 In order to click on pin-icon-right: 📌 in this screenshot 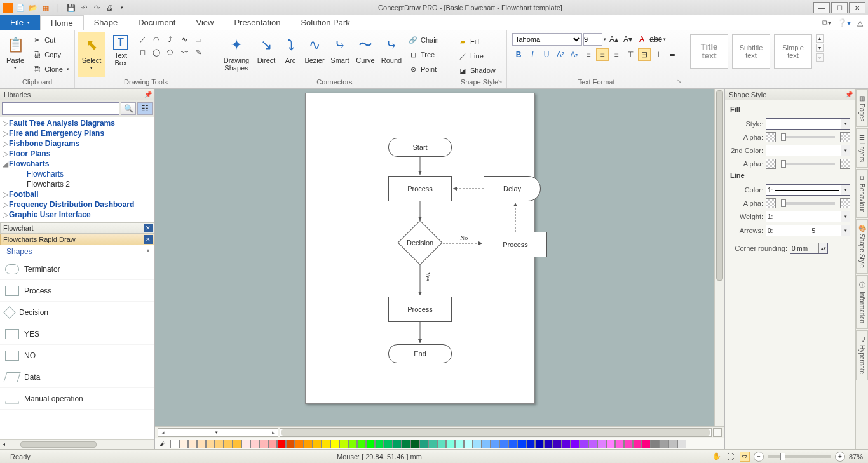, I will do `click(849, 94)`.